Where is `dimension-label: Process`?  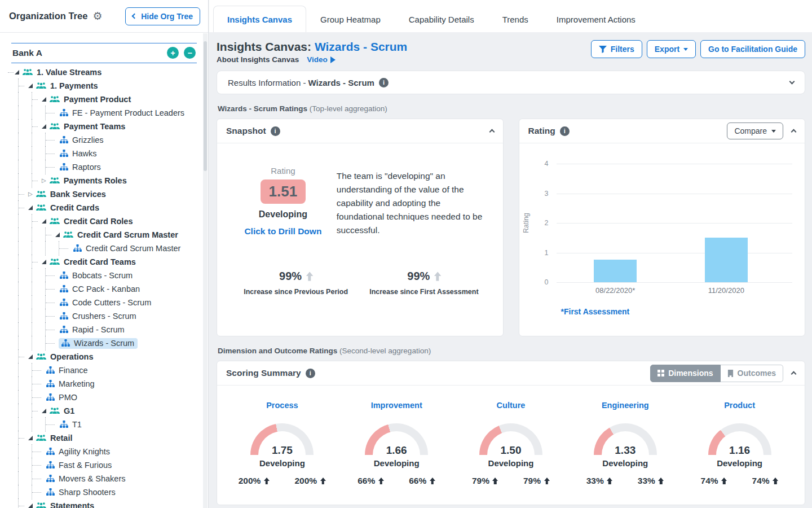
dimension-label: Process is located at coordinates (282, 405).